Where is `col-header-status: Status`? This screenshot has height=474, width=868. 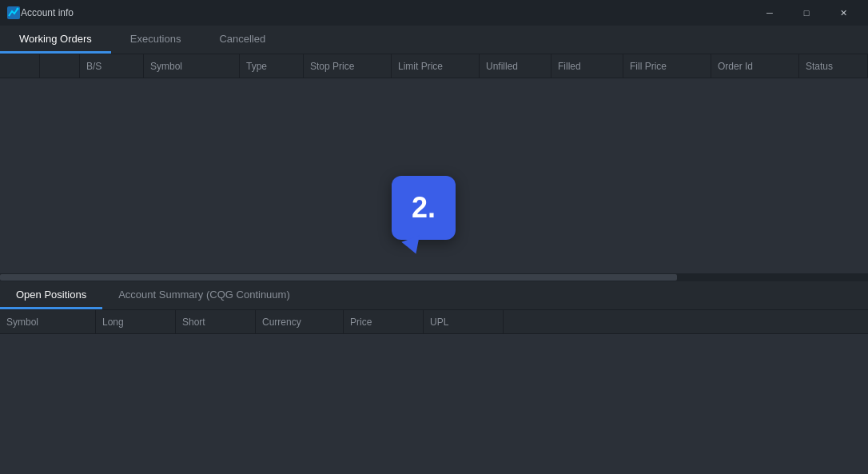 col-header-status: Status is located at coordinates (834, 66).